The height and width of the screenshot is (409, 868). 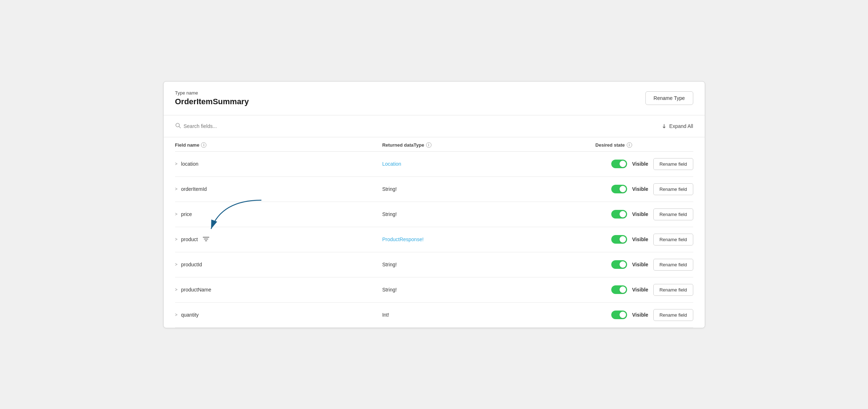 What do you see at coordinates (434, 215) in the screenshot?
I see `table-row: > price String! Visible Rename field` at bounding box center [434, 215].